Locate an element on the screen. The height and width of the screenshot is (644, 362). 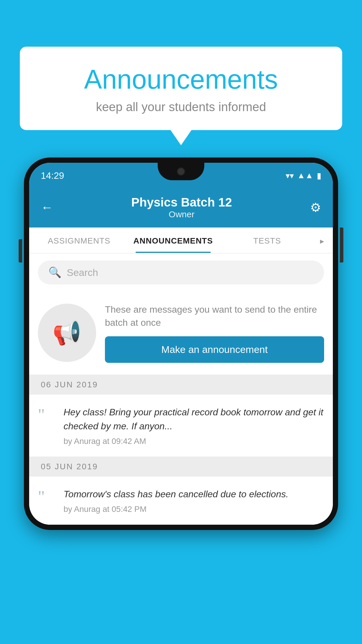
announcements-title: Announcements is located at coordinates (181, 79).